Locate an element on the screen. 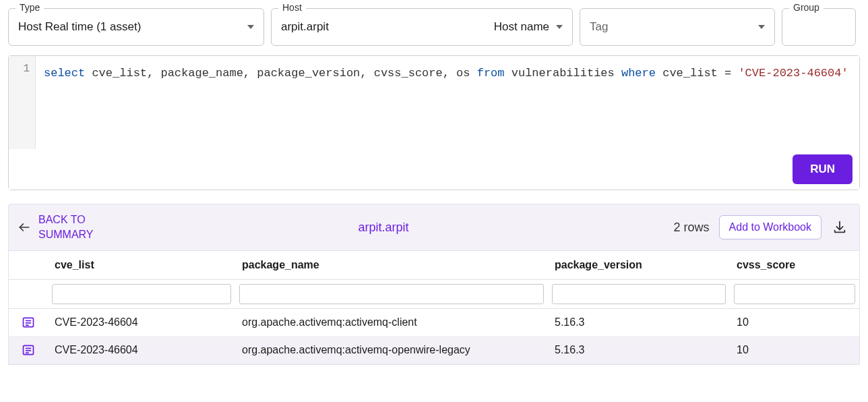 The image size is (868, 402). arrow-left-icon is located at coordinates (24, 227).